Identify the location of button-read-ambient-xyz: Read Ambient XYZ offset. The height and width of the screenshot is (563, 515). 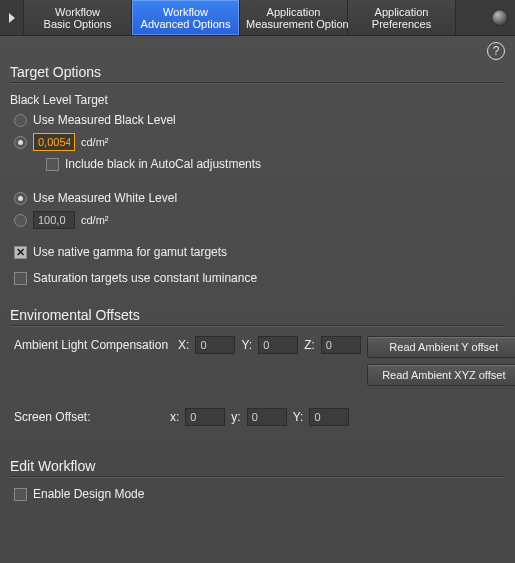
(441, 375).